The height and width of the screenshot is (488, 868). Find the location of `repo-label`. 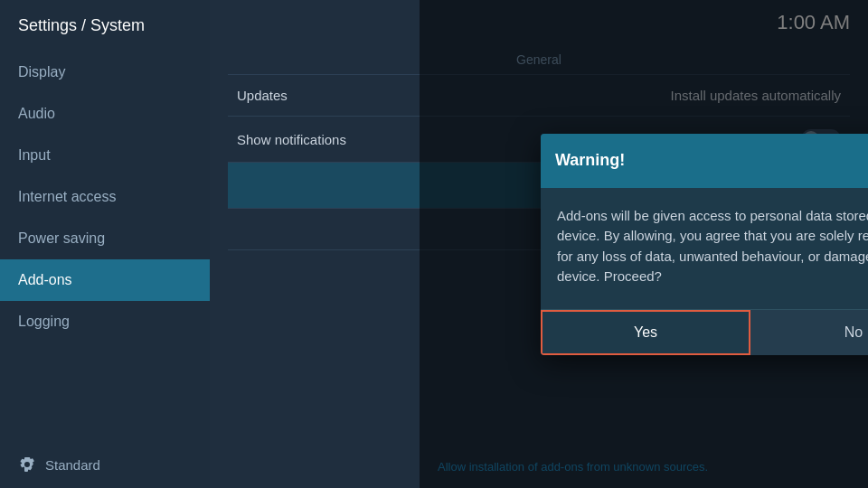

repo-label is located at coordinates (239, 230).